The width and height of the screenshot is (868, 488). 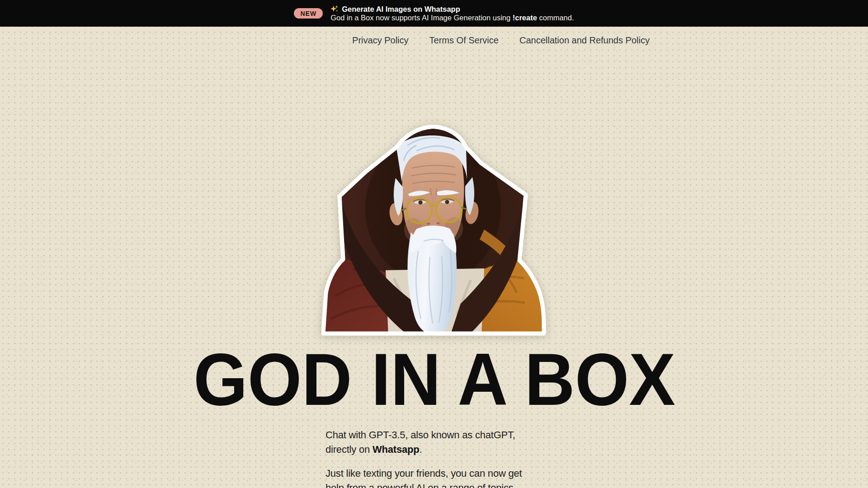 What do you see at coordinates (434, 381) in the screenshot?
I see `hero-title-block: GOD IN A BOX` at bounding box center [434, 381].